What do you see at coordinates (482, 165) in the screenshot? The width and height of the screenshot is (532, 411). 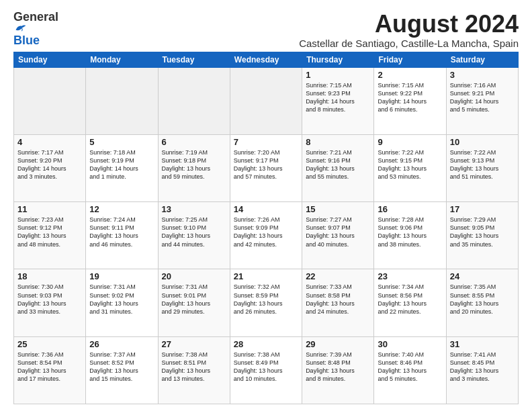 I see `day-info: Sunrise: 7:22 AM Sunset: 9:13 PM Dayligh…` at bounding box center [482, 165].